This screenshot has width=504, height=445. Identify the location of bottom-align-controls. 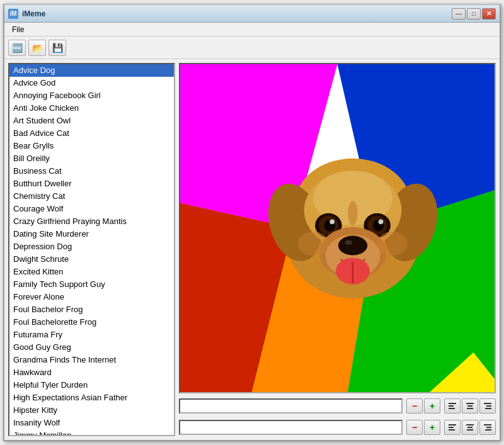
(470, 427).